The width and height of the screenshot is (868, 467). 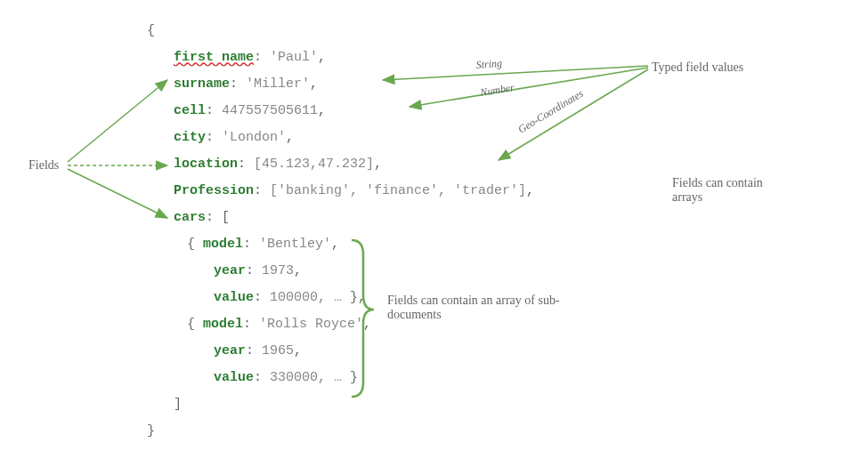 I want to click on field-location: location: [45.123,47.232],, so click(x=340, y=165).